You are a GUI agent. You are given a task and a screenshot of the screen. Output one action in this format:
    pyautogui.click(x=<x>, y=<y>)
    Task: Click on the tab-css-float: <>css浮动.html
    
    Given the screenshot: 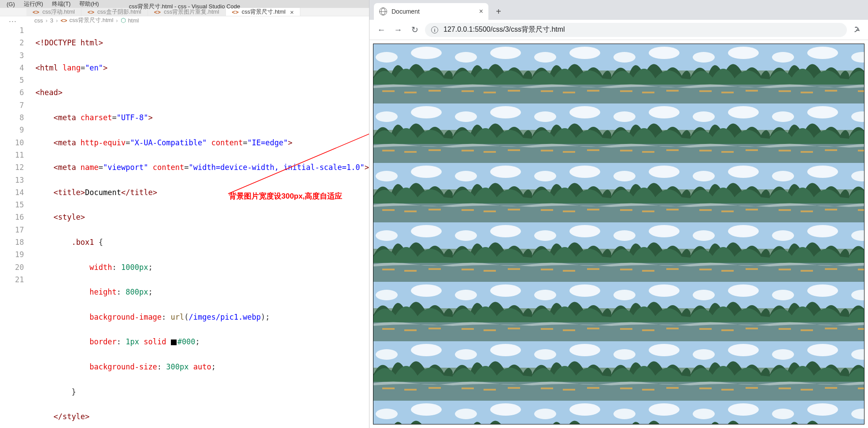 What is the action you would take?
    pyautogui.click(x=54, y=12)
    